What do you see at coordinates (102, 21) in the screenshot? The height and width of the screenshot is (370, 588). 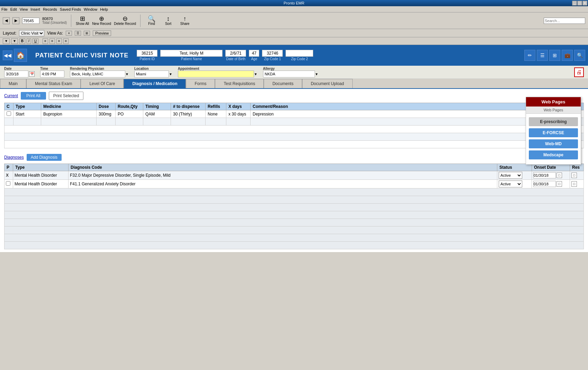 I see `new-record-button: ⊕ New Record` at bounding box center [102, 21].